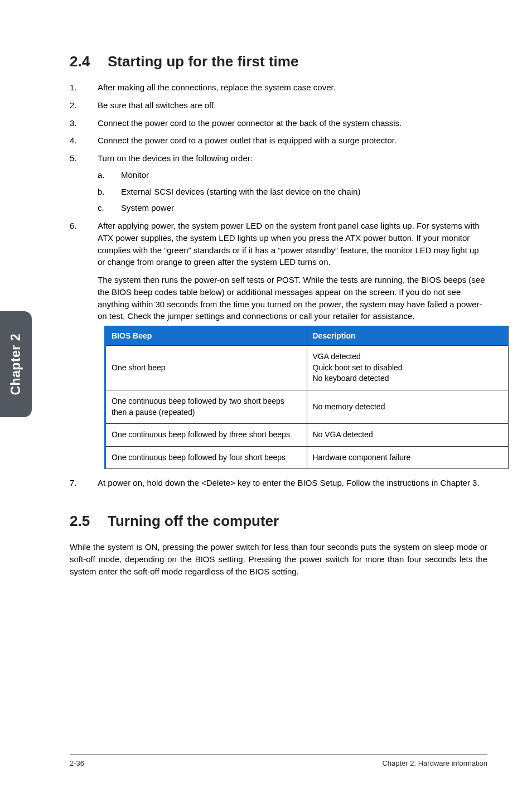 The image size is (532, 802). I want to click on section-2-4-title: Starting up for the first time, so click(203, 61).